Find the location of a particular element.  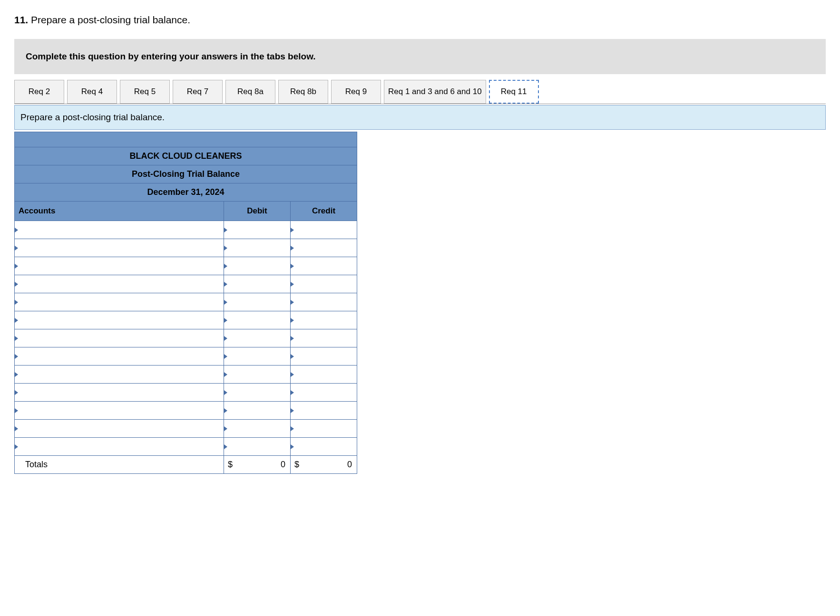

tab-req-5: Req 5 is located at coordinates (145, 92).